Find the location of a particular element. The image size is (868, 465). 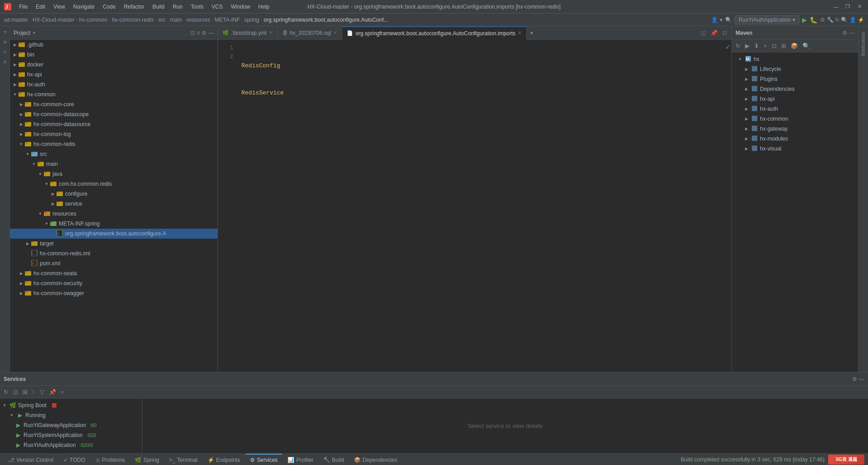

maven-refresh-icon: ↻ is located at coordinates (738, 46).